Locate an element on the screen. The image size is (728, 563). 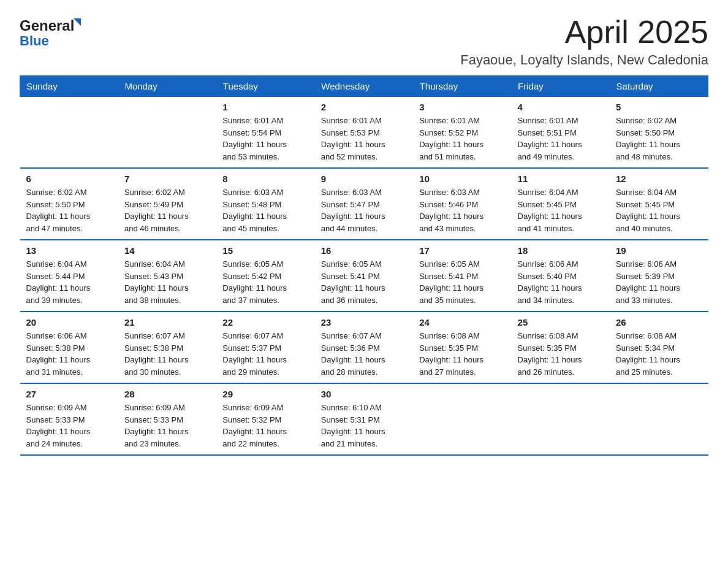
day-info: Sunrise: 6:01 AMSunset: 5:52 PMDaylight:… is located at coordinates (462, 139).